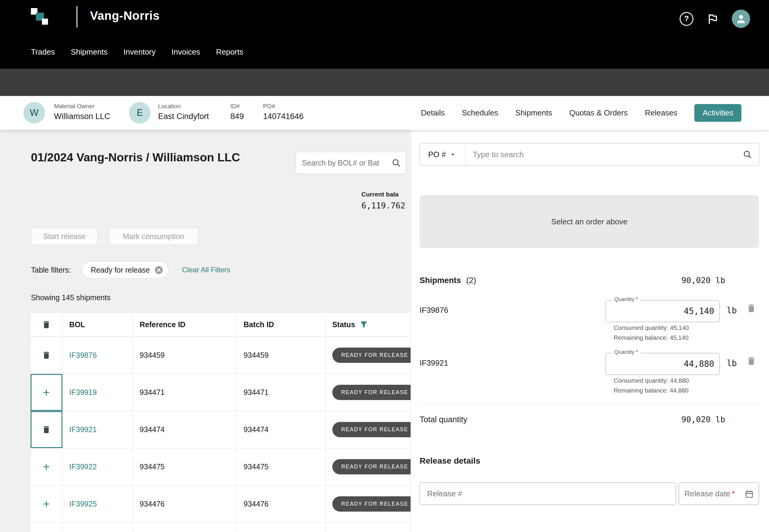 Image resolution: width=769 pixels, height=532 pixels. What do you see at coordinates (651, 381) in the screenshot?
I see `consumed-quantity-text: Consumed quantity: 44,880` at bounding box center [651, 381].